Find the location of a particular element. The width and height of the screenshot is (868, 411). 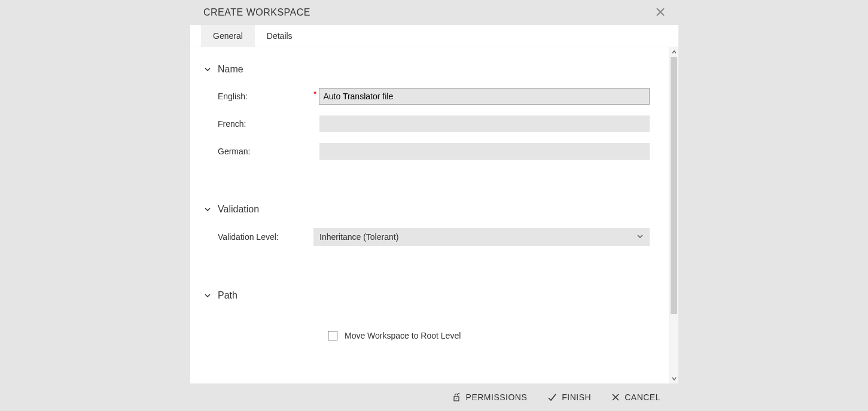

tab-details: Details is located at coordinates (280, 36).